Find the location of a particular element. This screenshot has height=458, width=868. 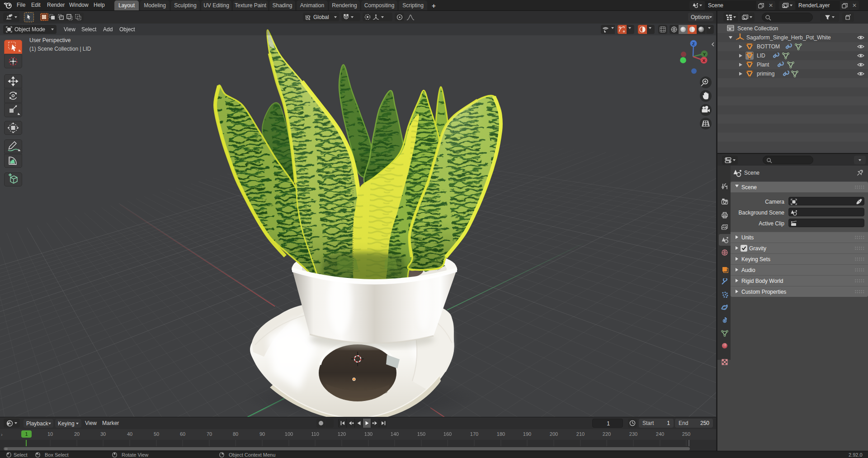

svg-text: Y is located at coordinates (704, 54).